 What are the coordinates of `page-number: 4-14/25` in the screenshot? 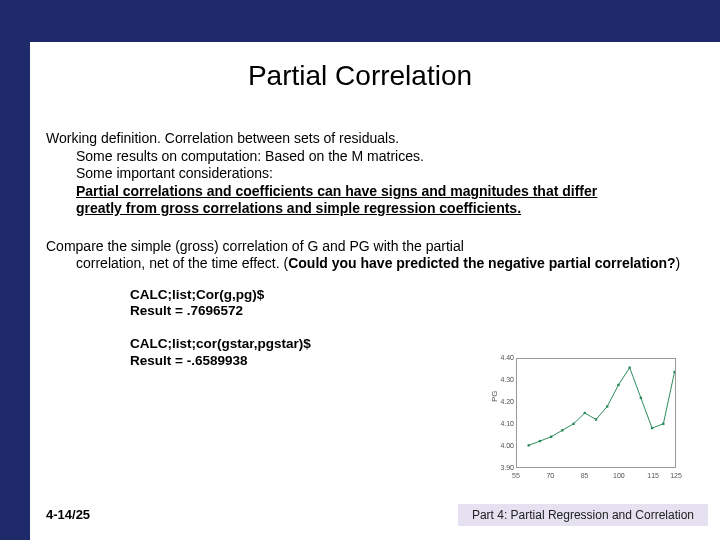 It's located at (68, 514).